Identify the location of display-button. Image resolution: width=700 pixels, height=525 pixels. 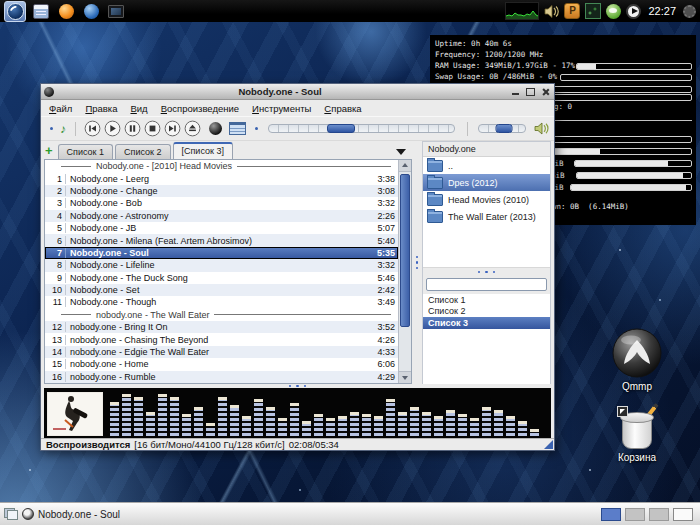
(116, 12).